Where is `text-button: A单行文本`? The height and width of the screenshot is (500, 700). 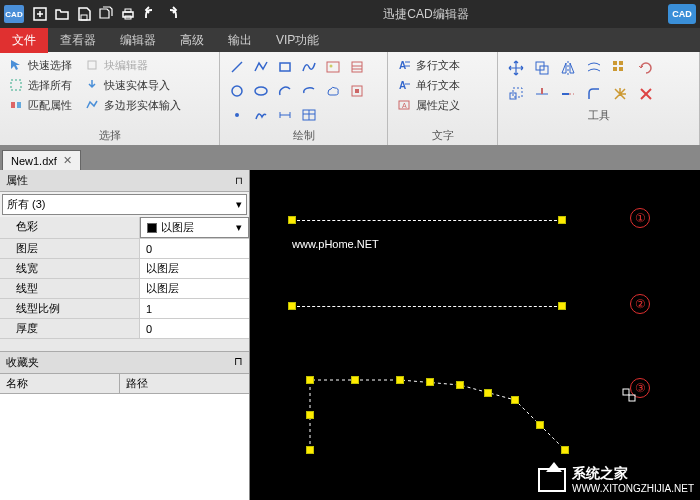 text-button: A单行文本 is located at coordinates (442, 85).